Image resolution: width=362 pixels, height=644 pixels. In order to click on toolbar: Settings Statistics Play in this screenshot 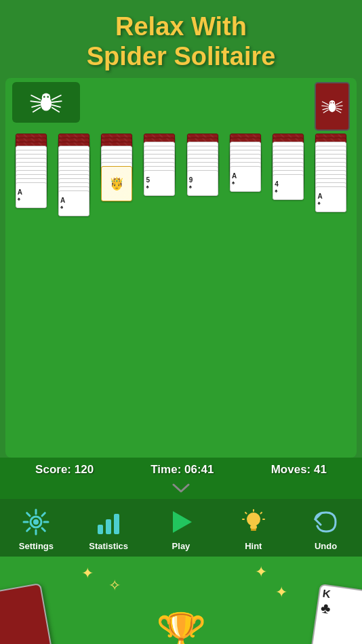, I will do `click(181, 527)`.